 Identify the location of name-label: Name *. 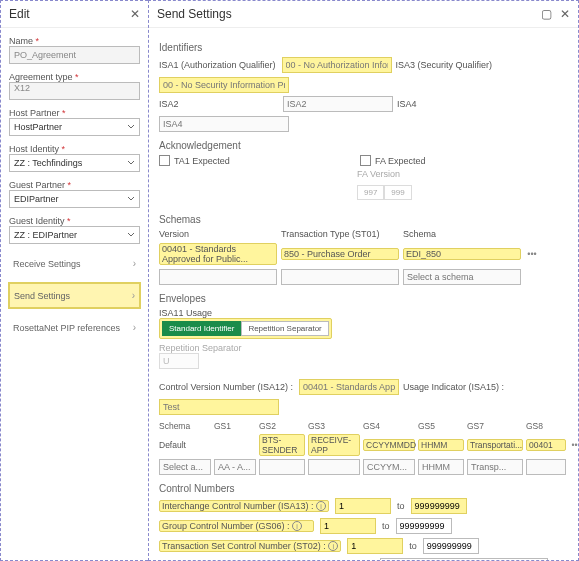
(74, 41).